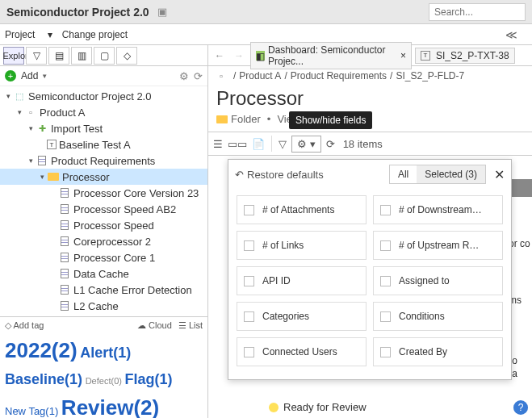 The height and width of the screenshot is (418, 532). I want to click on book-icon: ▭▭, so click(237, 144).